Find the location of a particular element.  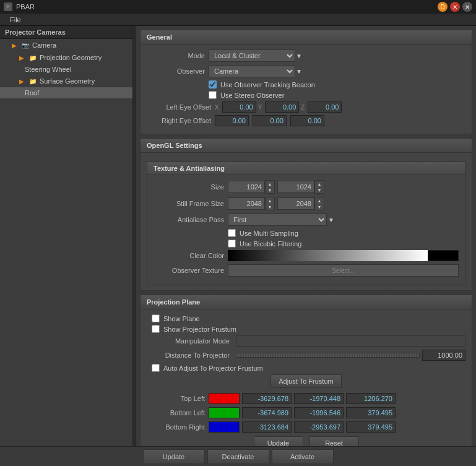

size-h-down: ▼ is located at coordinates (319, 190).